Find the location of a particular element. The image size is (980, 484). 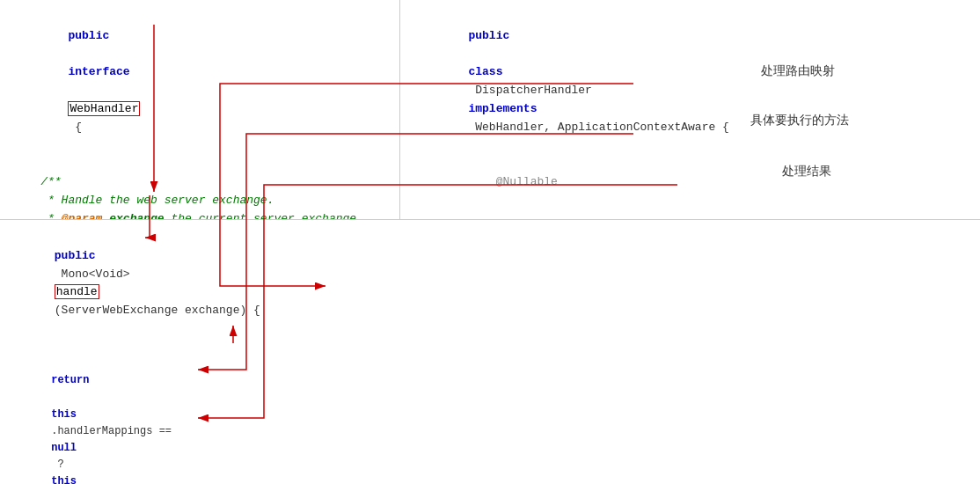

keyword-interface: interface is located at coordinates (99, 72).